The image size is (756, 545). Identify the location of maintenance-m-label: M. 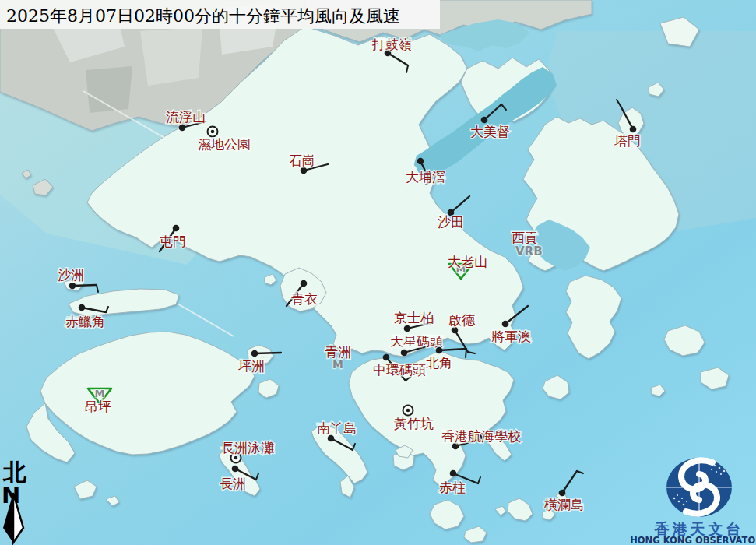
(100, 394).